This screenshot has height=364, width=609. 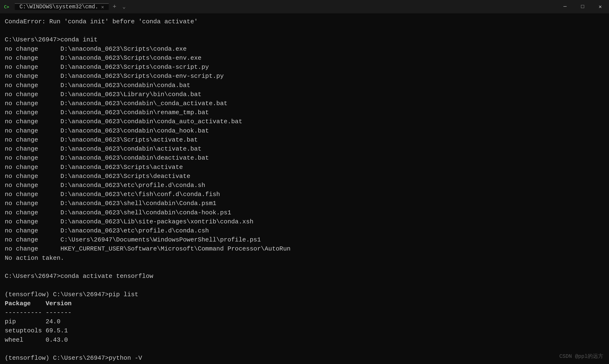 I want to click on line-python-v-cmd: (tensorflow) C:\Users\26947>python -V, so click(x=305, y=358).